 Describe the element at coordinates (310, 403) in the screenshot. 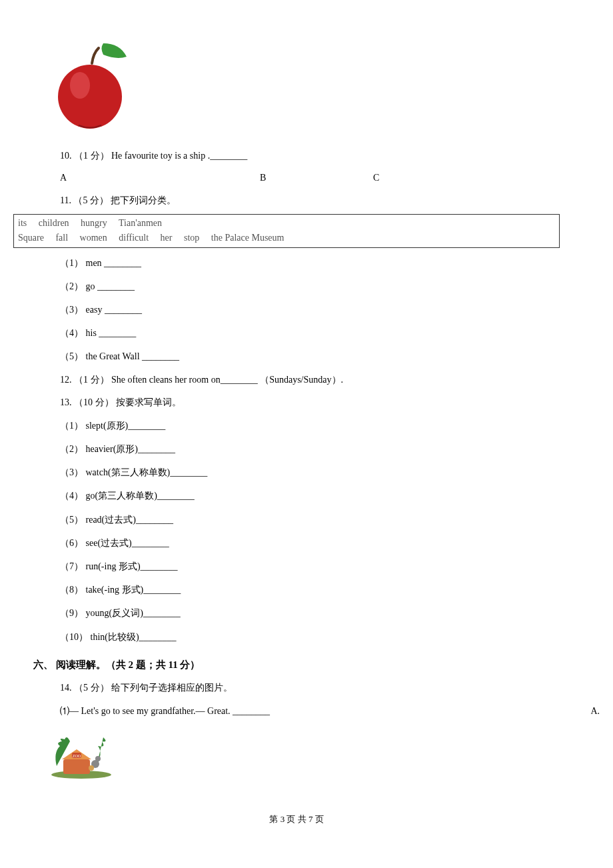

I see `q13-line: 13. （10 分） 按要求写单词。` at that location.